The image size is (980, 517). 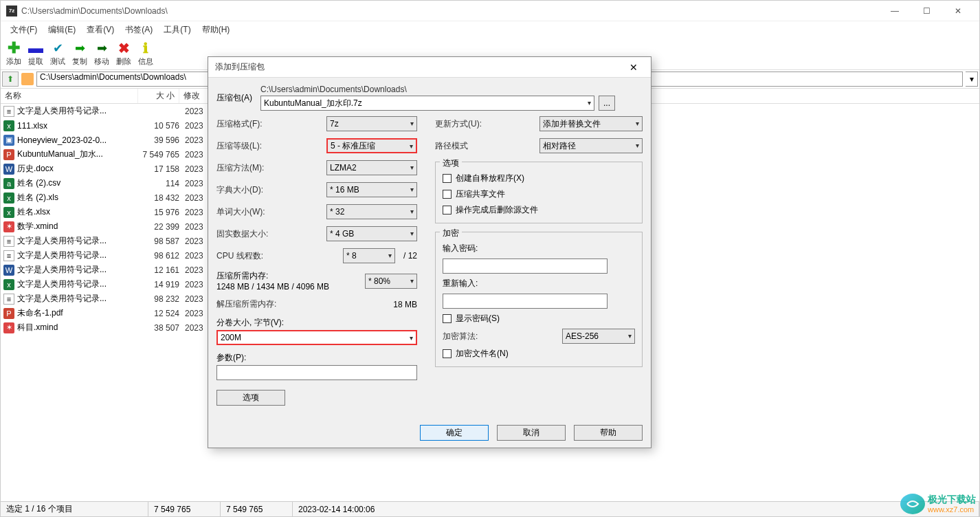 I want to click on window-controls: — ☐ ✕, so click(x=926, y=11).